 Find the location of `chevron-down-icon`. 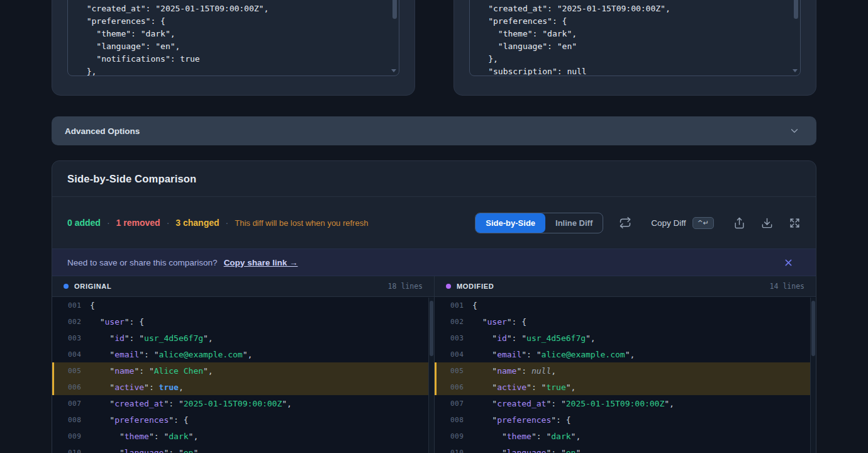

chevron-down-icon is located at coordinates (794, 131).